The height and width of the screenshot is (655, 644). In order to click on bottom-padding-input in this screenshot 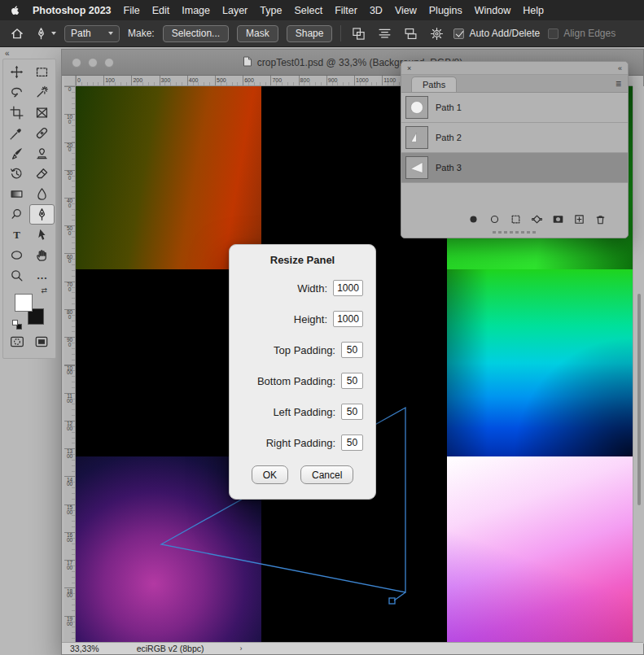, I will do `click(352, 381)`.